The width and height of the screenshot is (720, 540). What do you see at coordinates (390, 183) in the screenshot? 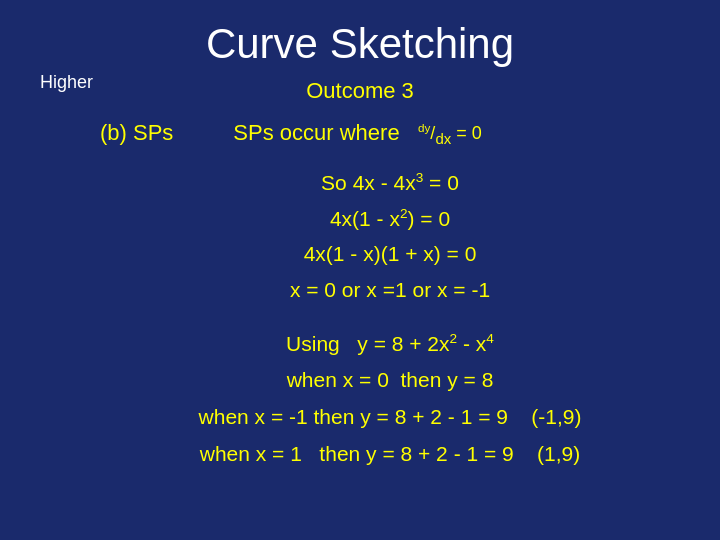
I see `eq-line-1: So 4x - 4x3 = 0` at bounding box center [390, 183].